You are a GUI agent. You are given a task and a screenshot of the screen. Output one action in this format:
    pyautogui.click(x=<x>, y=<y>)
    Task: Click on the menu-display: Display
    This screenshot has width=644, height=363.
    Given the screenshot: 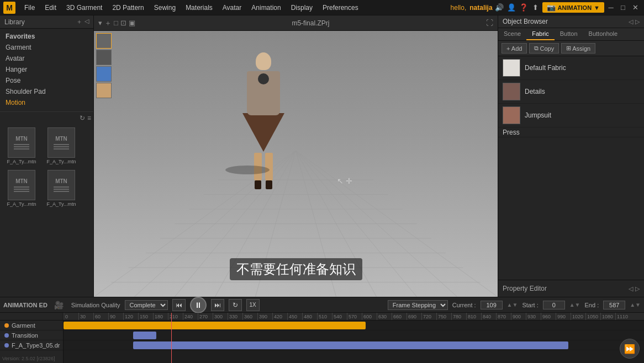 What is the action you would take?
    pyautogui.click(x=302, y=8)
    